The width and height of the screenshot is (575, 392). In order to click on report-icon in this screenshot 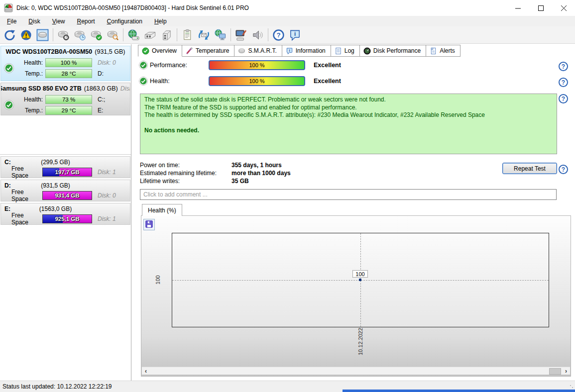, I will do `click(187, 35)`.